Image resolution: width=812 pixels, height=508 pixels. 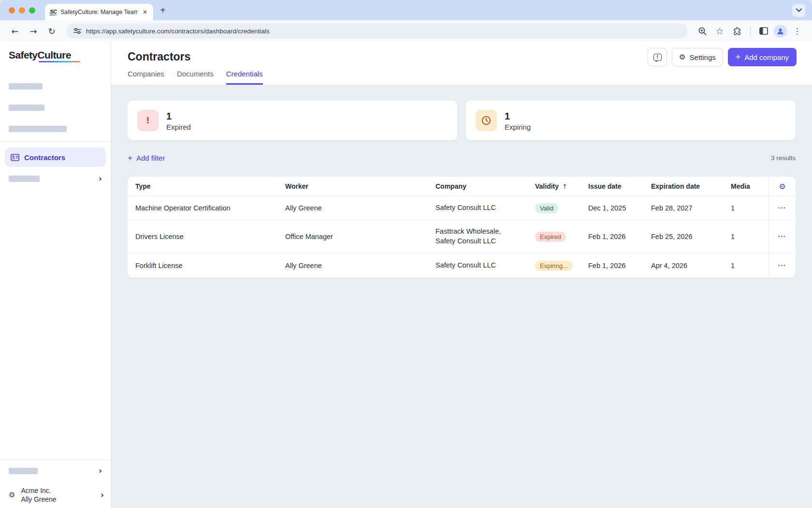 I want to click on column-header-type: Type, so click(x=206, y=186).